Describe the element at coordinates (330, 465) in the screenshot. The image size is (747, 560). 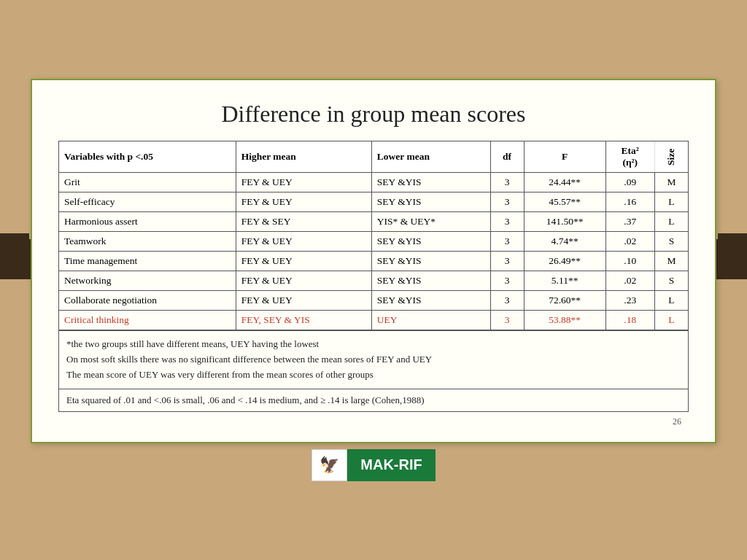
I see `logo-emblem: 🦅` at that location.